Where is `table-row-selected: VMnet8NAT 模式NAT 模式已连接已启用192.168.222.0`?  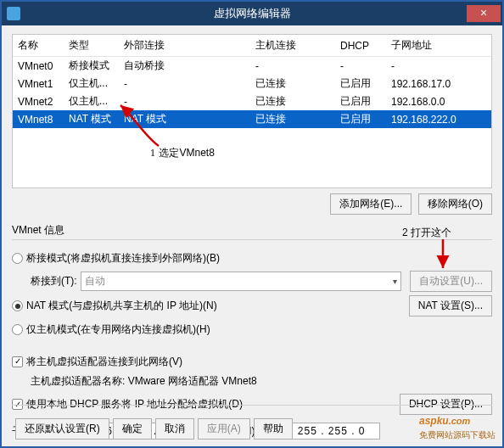 table-row-selected: VMnet8NAT 模式NAT 模式已连接已启用192.168.222.0 is located at coordinates (252, 119).